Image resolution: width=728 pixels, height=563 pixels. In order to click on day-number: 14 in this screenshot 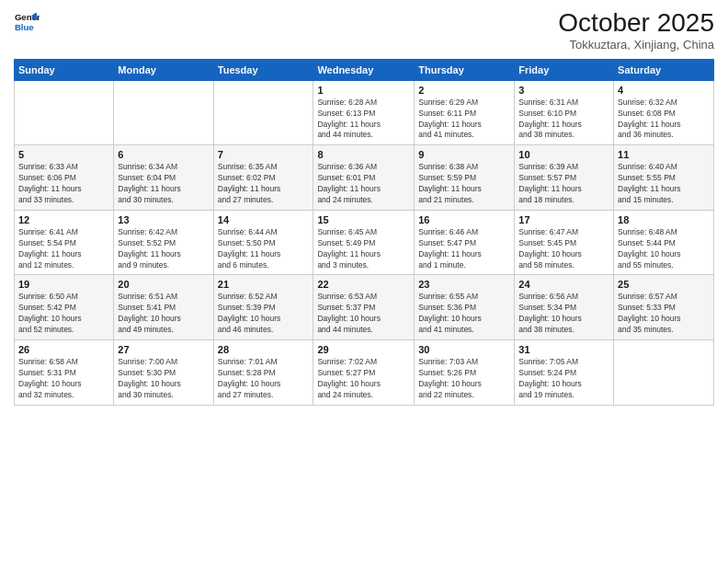, I will do `click(264, 220)`.